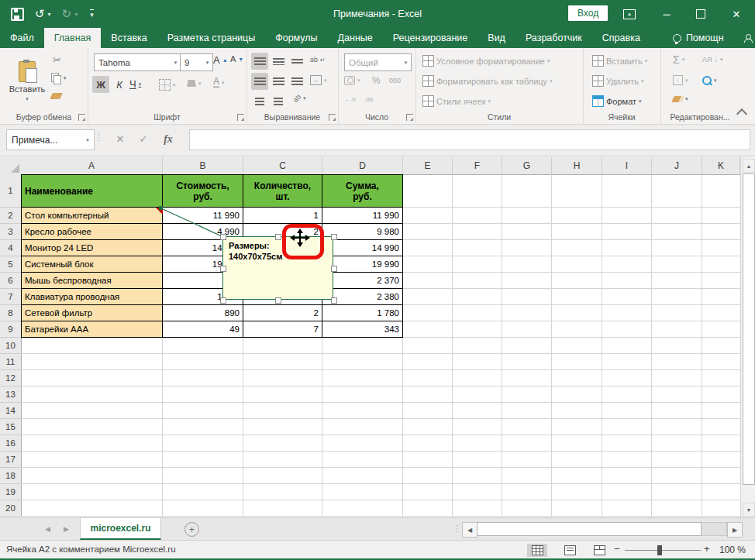 The height and width of the screenshot is (560, 755). Describe the element at coordinates (681, 99) in the screenshot. I see `clear-button: ▾` at that location.